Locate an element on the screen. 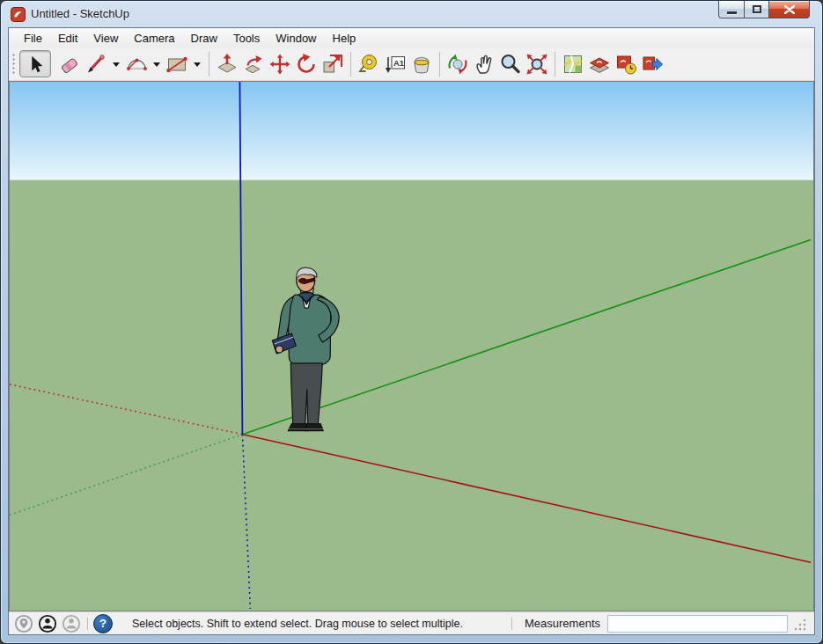  menu-window: Window is located at coordinates (296, 39).